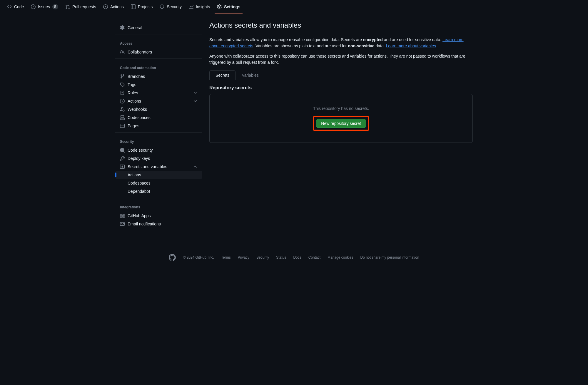 The height and width of the screenshot is (385, 588). What do you see at coordinates (159, 206) in the screenshot?
I see `sidebar-head-integrations: Integrations` at bounding box center [159, 206].